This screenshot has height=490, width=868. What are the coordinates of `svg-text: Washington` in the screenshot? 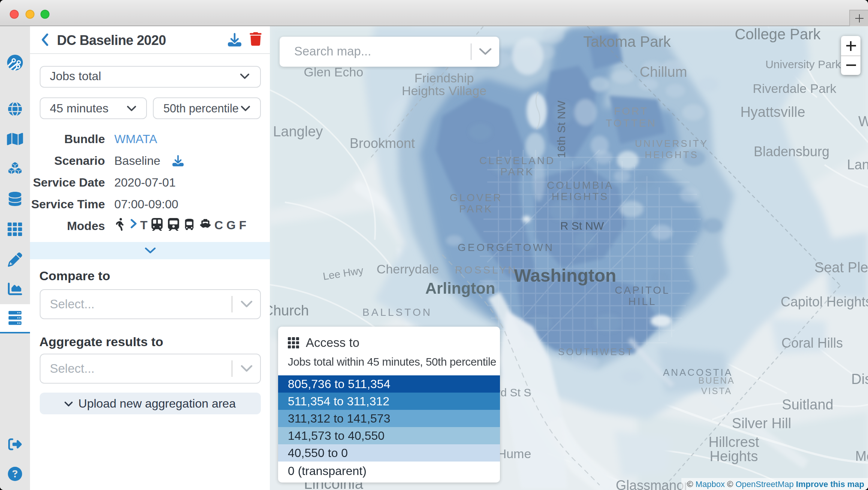 It's located at (565, 276).